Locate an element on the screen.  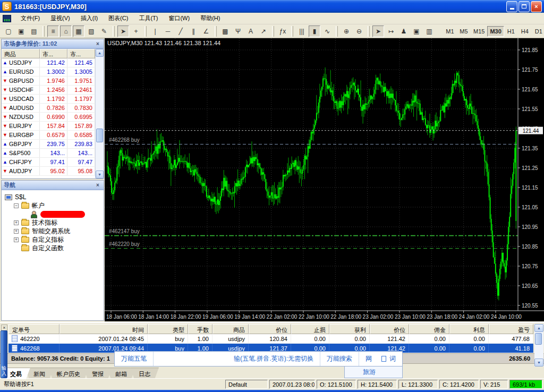
market-watch-row-USDCAD: ▼USDCAD1.17921.1797 is located at coordinates (53, 99).